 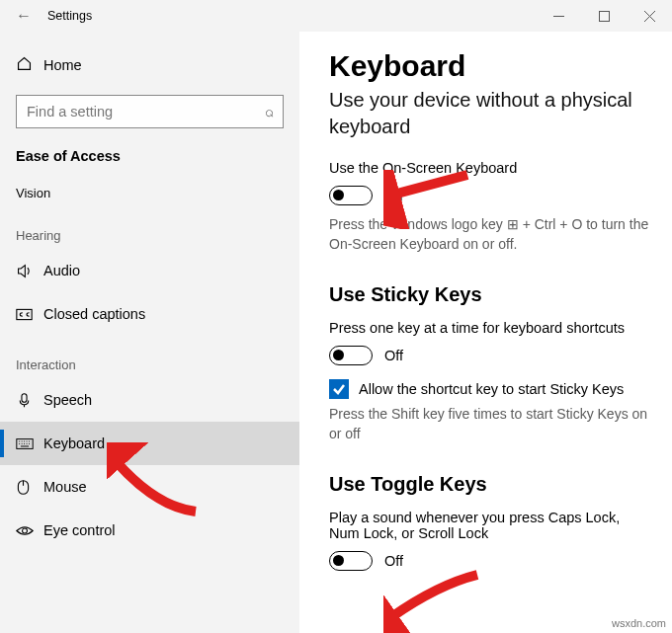 I want to click on group-interaction: Interaction, so click(x=150, y=357).